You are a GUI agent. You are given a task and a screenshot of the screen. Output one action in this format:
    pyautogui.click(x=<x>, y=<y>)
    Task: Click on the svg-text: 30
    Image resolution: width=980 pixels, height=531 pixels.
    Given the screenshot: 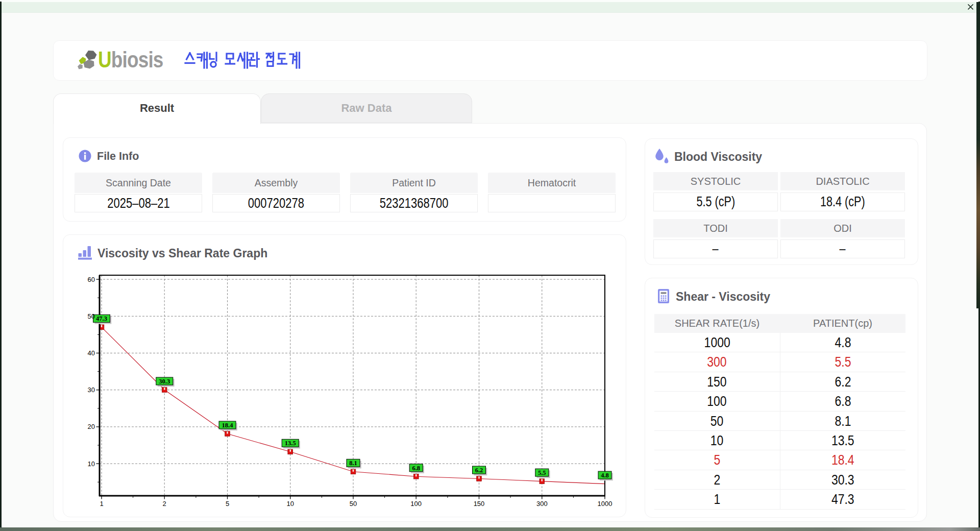 What is the action you would take?
    pyautogui.click(x=91, y=390)
    